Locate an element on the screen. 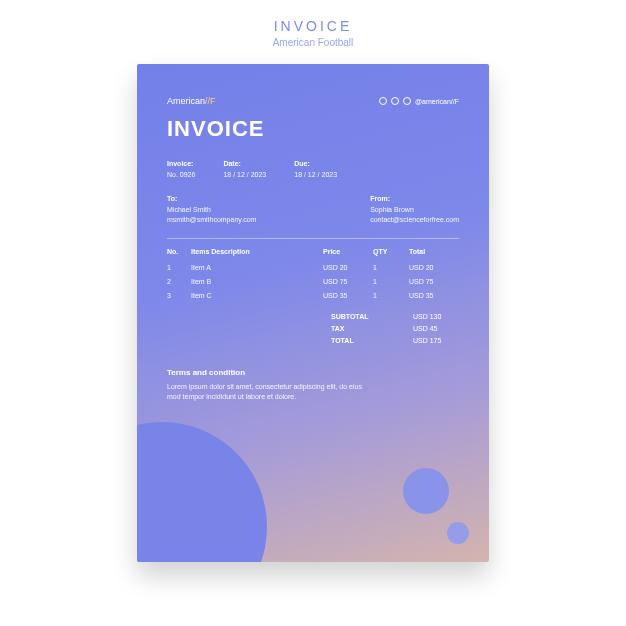  brand-logo: American//F is located at coordinates (192, 101).